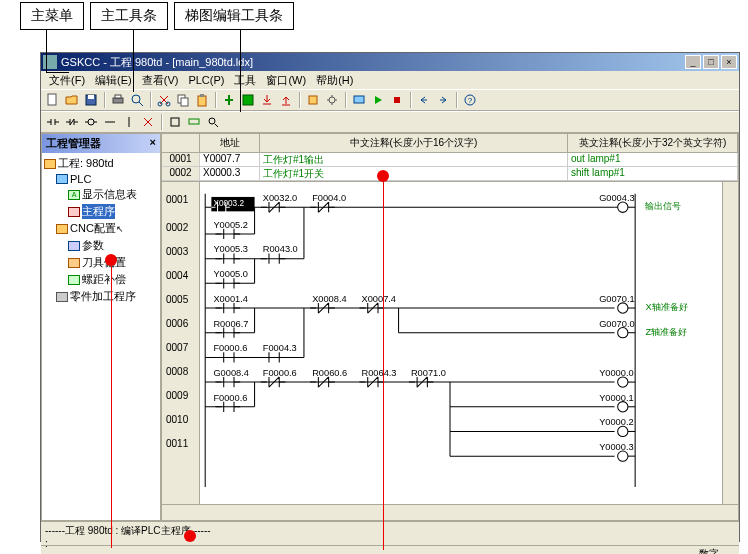 The width and height of the screenshot is (748, 554). I want to click on panel-title-bar: 工程管理器 ×, so click(101, 144).